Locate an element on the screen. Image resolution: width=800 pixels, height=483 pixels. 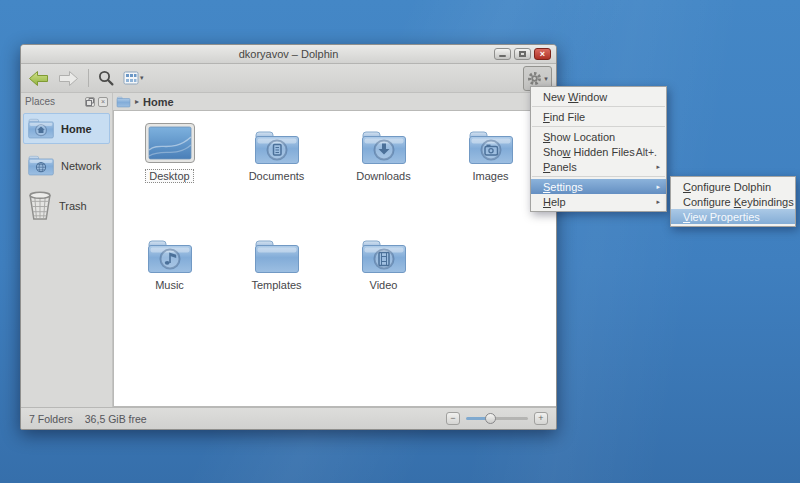
back-arrow-icon is located at coordinates (38, 78).